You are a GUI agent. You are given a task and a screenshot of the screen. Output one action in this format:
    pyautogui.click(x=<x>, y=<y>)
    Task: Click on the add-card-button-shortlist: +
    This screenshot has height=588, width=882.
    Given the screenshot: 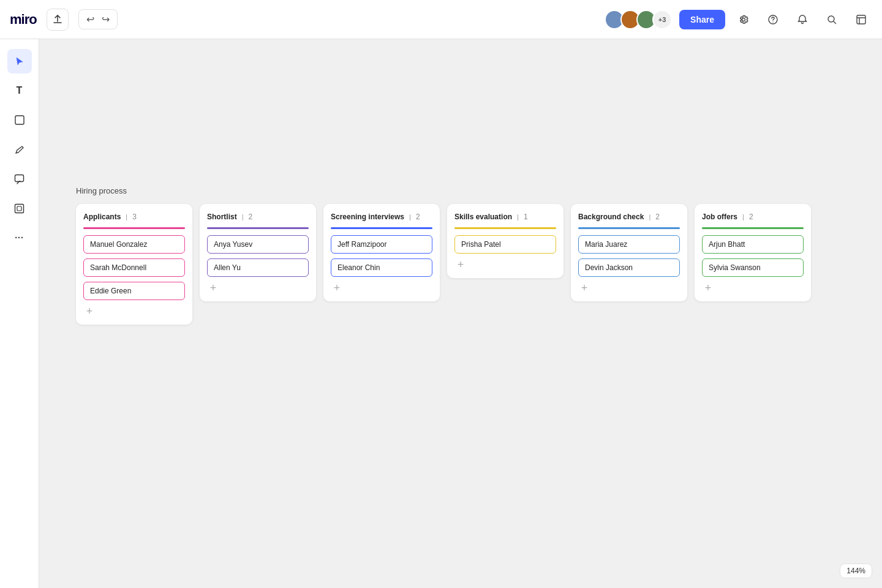 What is the action you would take?
    pyautogui.click(x=213, y=288)
    